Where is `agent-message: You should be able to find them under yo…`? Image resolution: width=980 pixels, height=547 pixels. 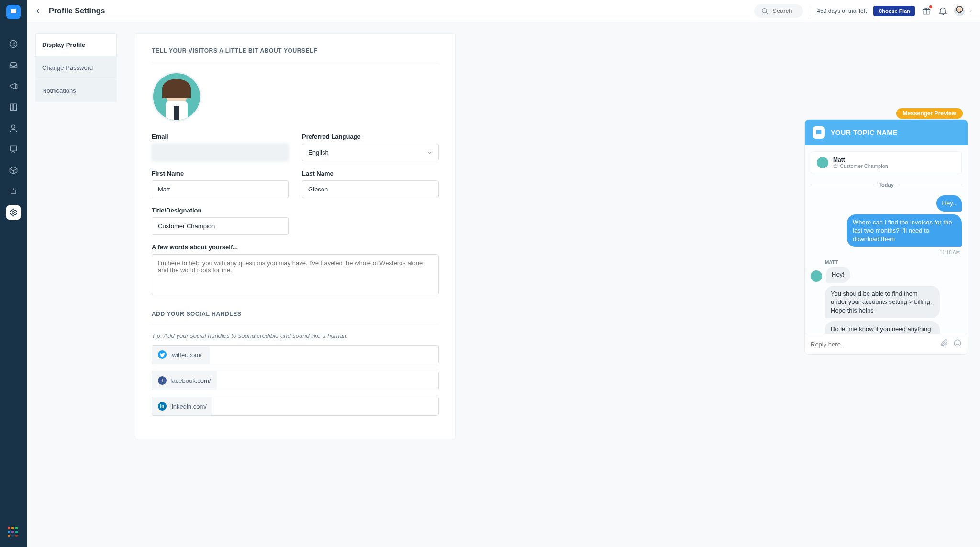 agent-message: You should be able to find them under yo… is located at coordinates (882, 302).